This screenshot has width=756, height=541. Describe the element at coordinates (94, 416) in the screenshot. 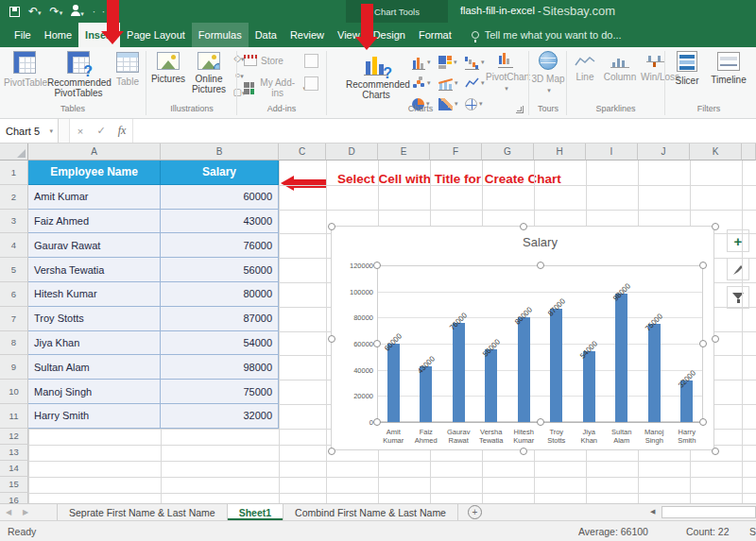

I see `cell-employee-name: Harry Smith` at that location.